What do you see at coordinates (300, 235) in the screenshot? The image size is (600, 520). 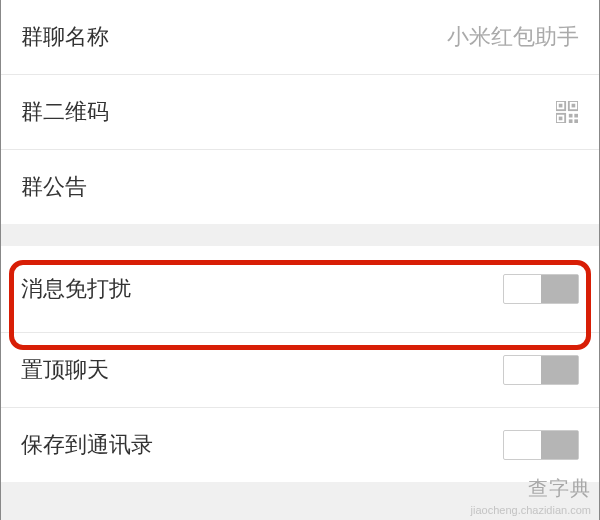 I see `section-divider` at bounding box center [300, 235].